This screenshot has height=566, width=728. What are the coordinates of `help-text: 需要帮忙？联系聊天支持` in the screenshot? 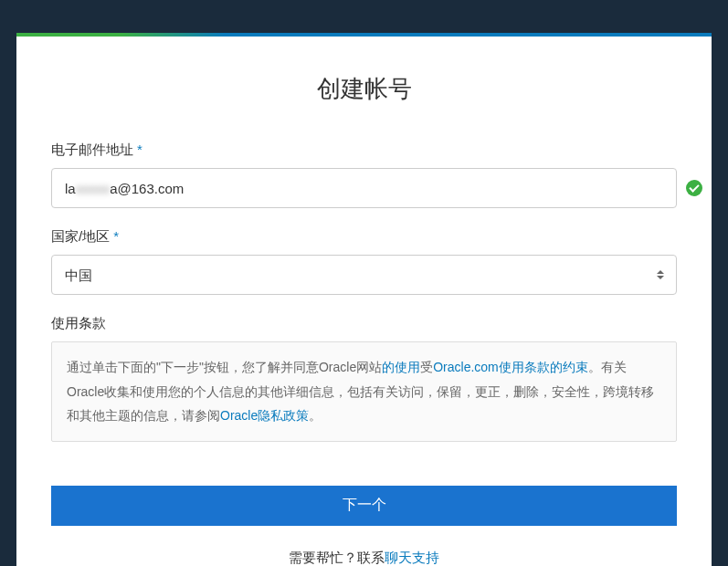 It's located at (364, 558).